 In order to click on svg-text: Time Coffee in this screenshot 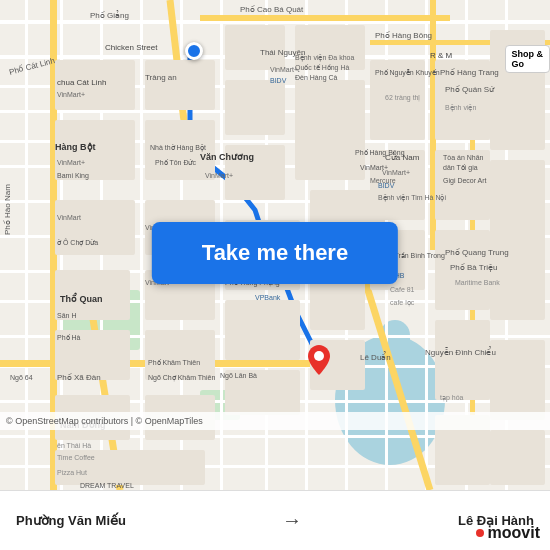, I will do `click(76, 458)`.